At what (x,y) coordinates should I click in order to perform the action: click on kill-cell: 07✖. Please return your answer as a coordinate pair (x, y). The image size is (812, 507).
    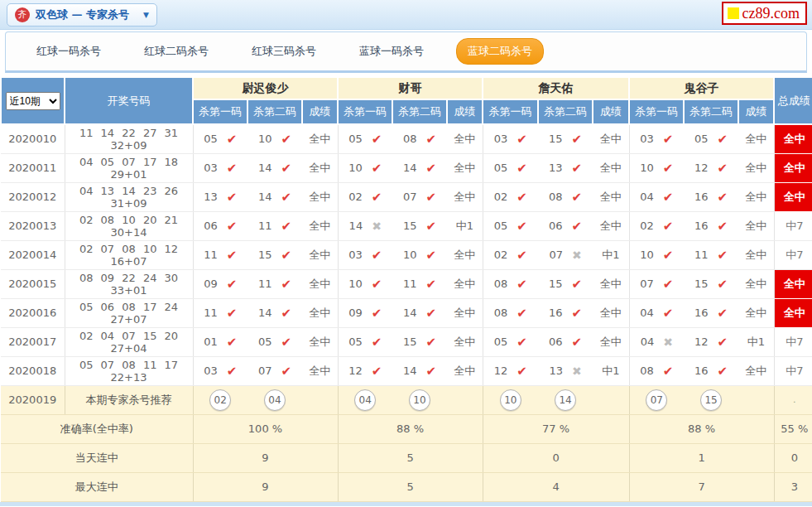
    Looking at the image, I should click on (565, 255).